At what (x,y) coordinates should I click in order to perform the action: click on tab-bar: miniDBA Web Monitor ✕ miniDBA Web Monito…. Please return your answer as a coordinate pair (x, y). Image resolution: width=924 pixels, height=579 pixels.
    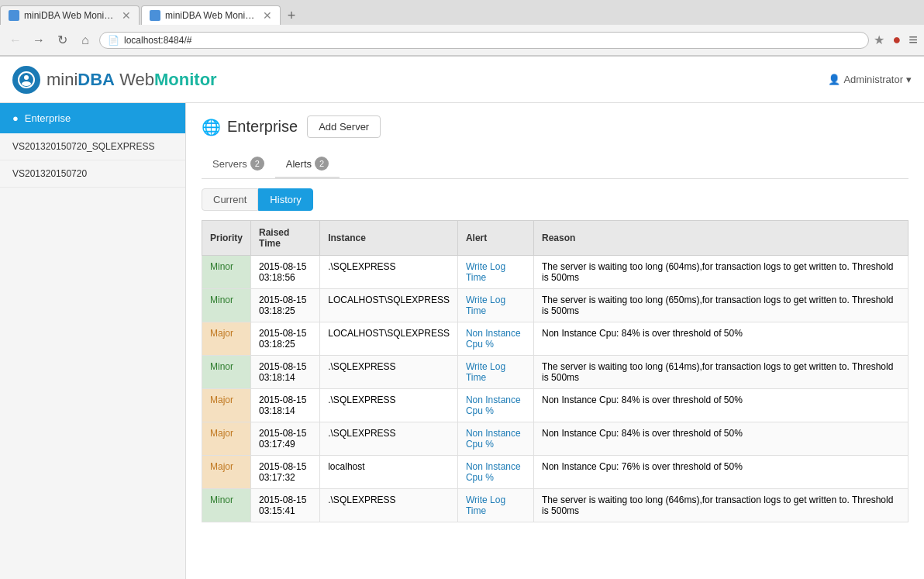
    Looking at the image, I should click on (462, 12).